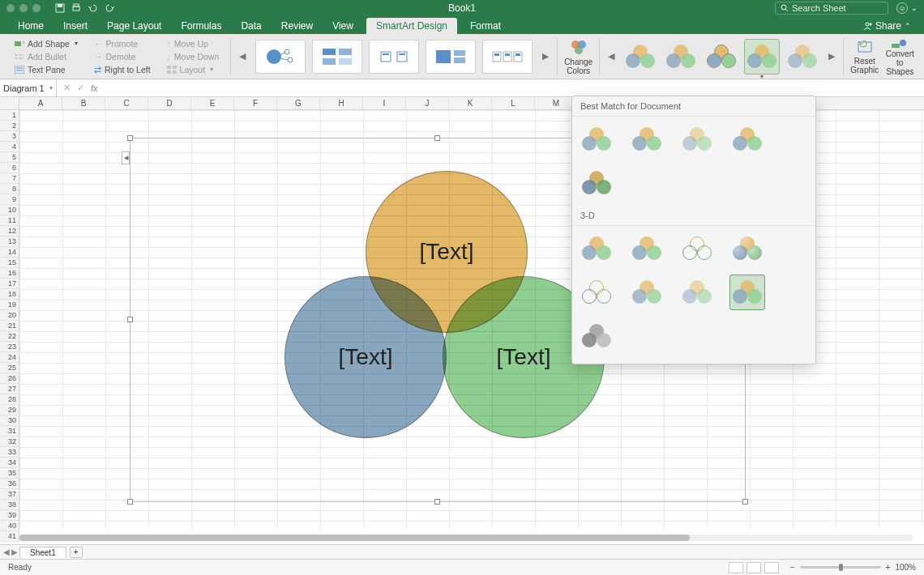 The image size is (924, 575). What do you see at coordinates (10, 358) in the screenshot?
I see `row-header: 24` at bounding box center [10, 358].